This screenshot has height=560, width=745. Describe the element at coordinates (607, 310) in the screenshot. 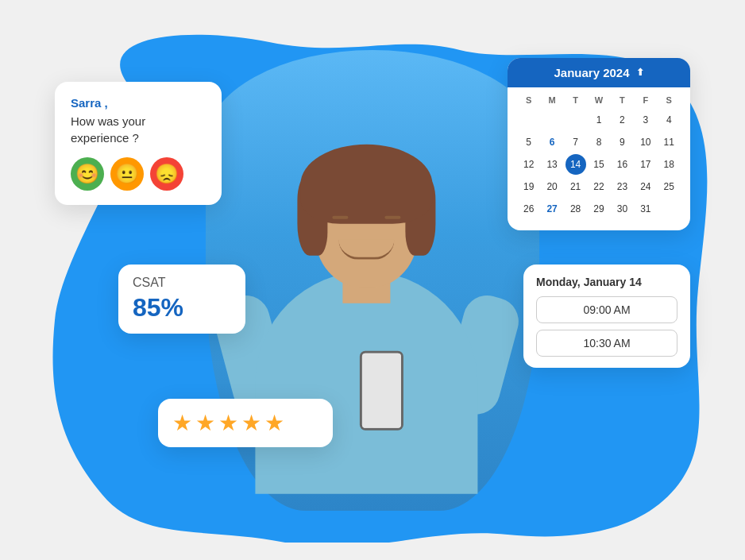

I see `timeslot-1: 09:00 AM` at that location.